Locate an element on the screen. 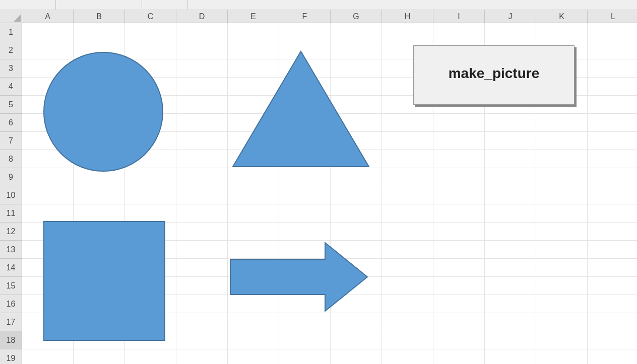 This screenshot has height=364, width=637. cell-L19 is located at coordinates (612, 356).